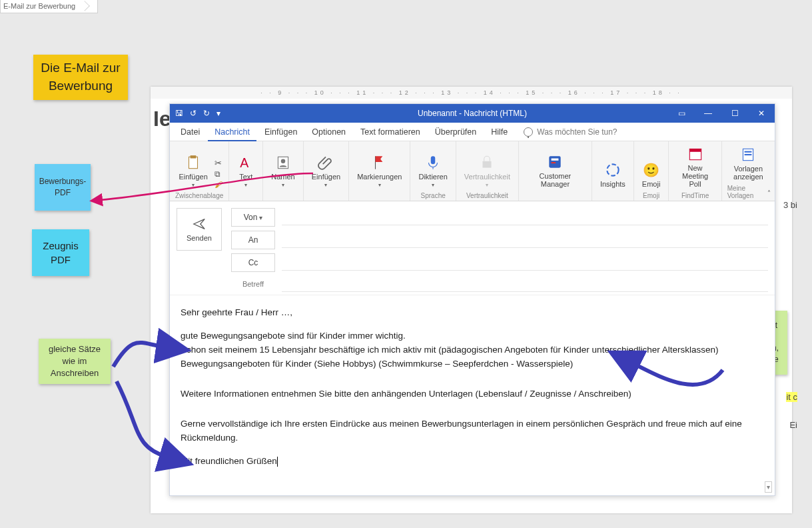  What do you see at coordinates (218, 113) in the screenshot?
I see `qat-more-icon: ▾` at bounding box center [218, 113].